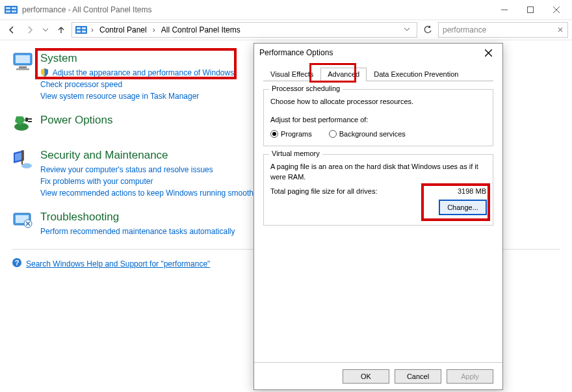 This screenshot has height=392, width=572. What do you see at coordinates (488, 53) in the screenshot?
I see `dialog-close-button` at bounding box center [488, 53].